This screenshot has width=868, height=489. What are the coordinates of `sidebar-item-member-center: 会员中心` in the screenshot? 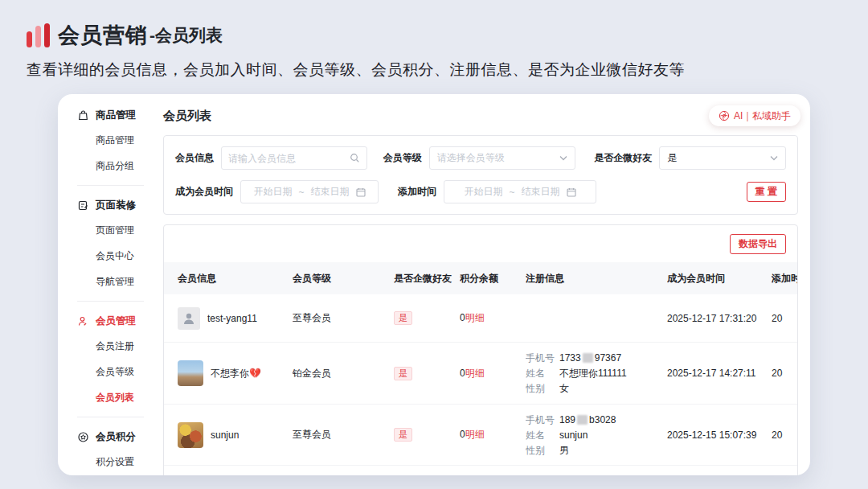 It's located at (121, 256).